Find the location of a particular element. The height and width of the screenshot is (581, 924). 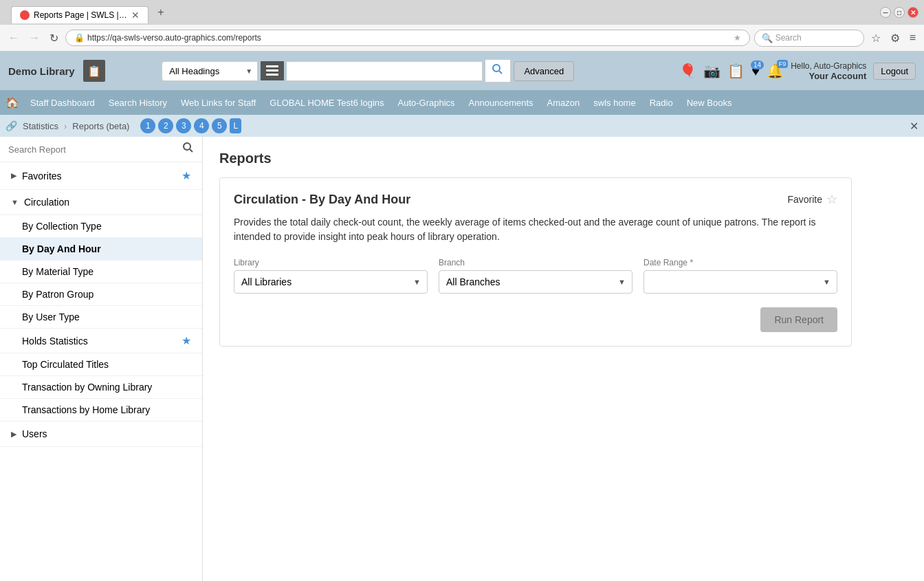

bookmark-btn: ☆ is located at coordinates (876, 39).